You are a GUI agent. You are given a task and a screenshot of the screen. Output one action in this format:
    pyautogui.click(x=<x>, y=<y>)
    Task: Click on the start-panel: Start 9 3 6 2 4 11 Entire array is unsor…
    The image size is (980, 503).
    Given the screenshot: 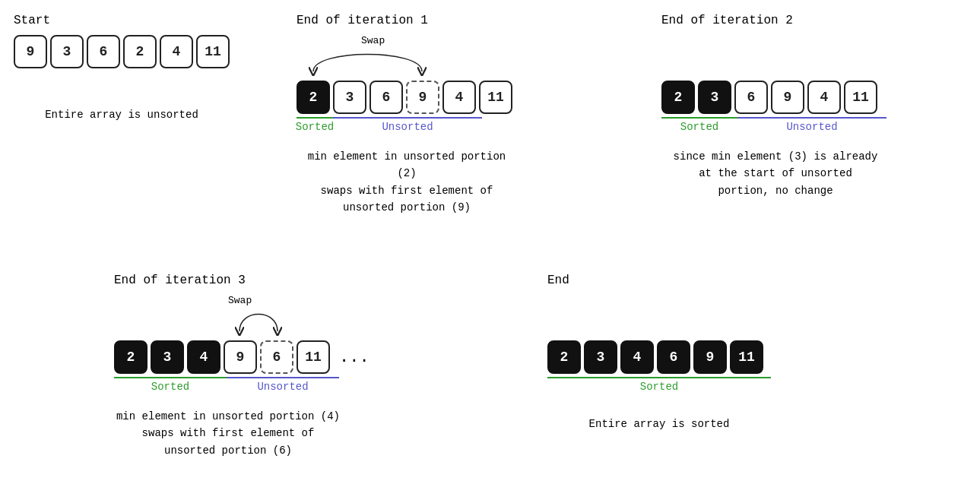 What is the action you would take?
    pyautogui.click(x=122, y=68)
    